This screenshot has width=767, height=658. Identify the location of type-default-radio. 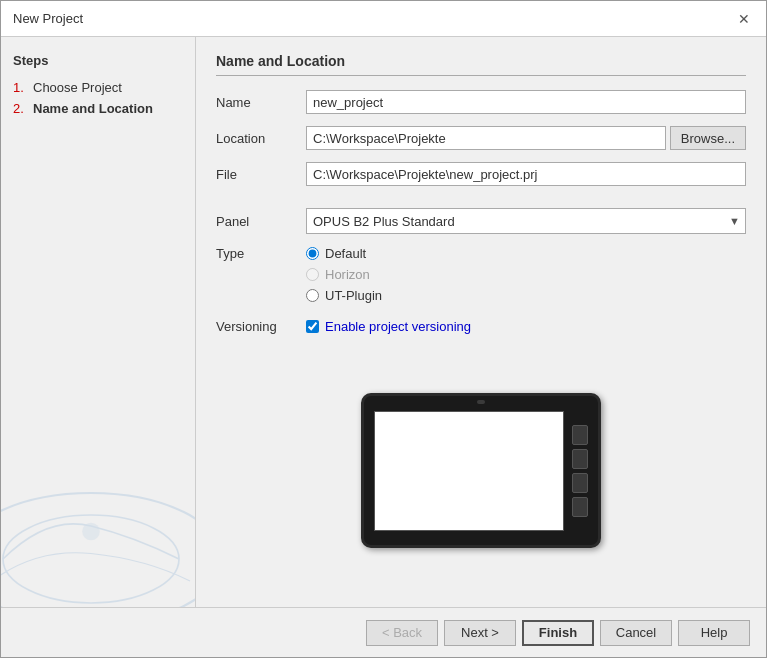
(312, 254).